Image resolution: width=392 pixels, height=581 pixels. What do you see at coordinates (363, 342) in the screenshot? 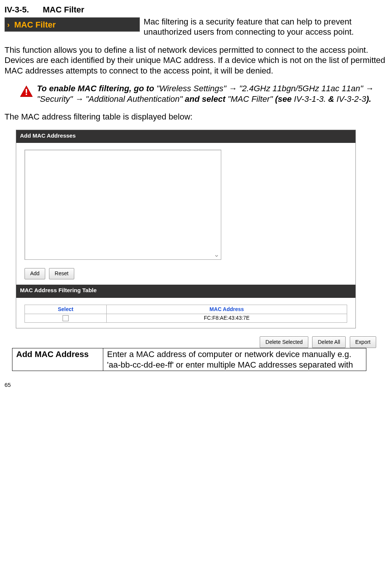
I see `export-button: Export` at bounding box center [363, 342].